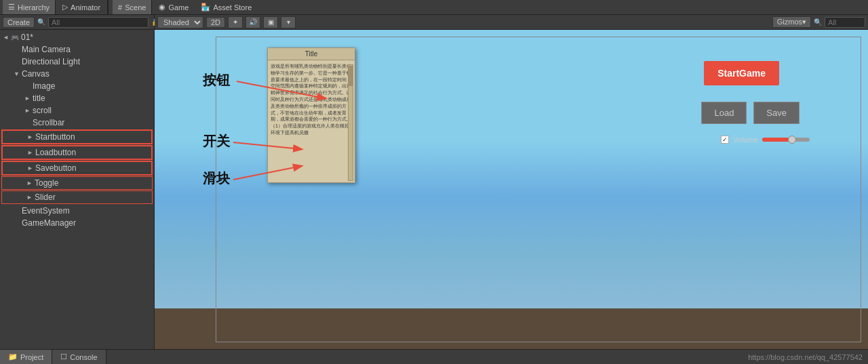 Image resolution: width=868 pixels, height=364 pixels. What do you see at coordinates (818, 22) in the screenshot?
I see `gizmos-search-icon: 🔍` at bounding box center [818, 22].